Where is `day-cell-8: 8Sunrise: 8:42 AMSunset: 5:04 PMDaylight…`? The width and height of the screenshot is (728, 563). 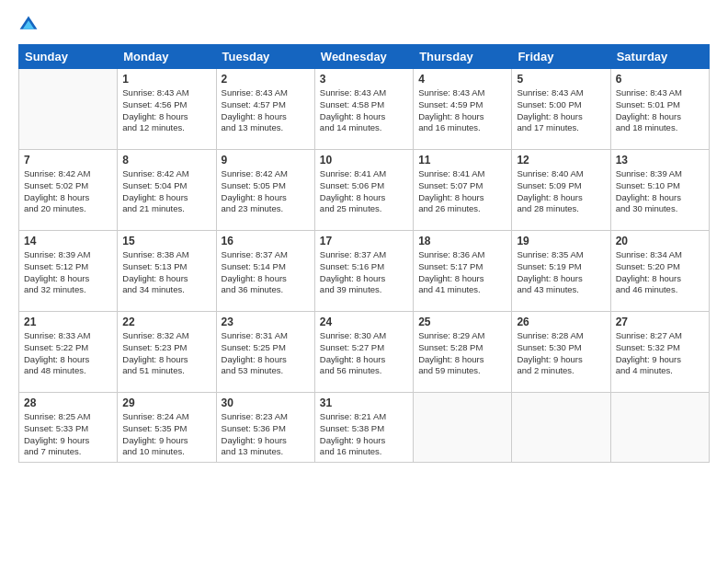
day-cell-8: 8Sunrise: 8:42 AMSunset: 5:04 PMDaylight… is located at coordinates (167, 190).